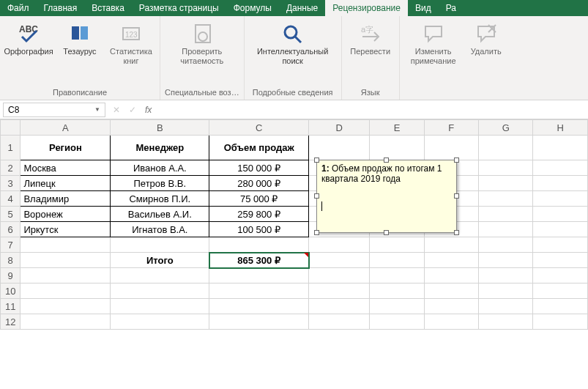 This screenshot has height=389, width=588. Describe the element at coordinates (61, 8) in the screenshot. I see `tab-home: Главная` at that location.